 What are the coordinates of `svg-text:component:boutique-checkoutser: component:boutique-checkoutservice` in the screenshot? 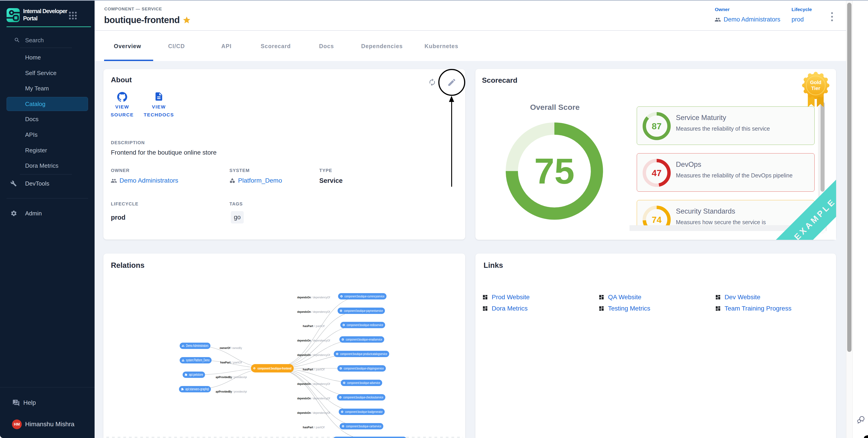 It's located at (363, 397).